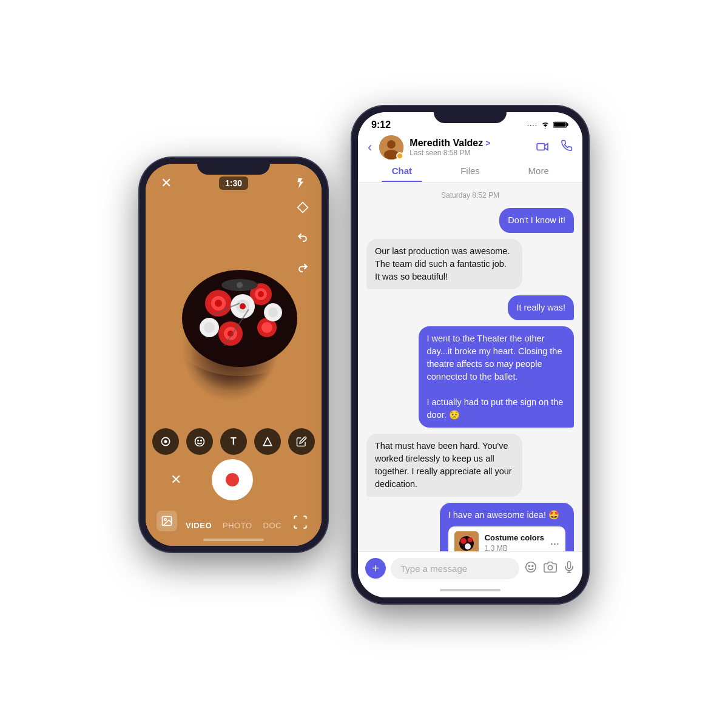 This screenshot has width=728, height=709. Describe the element at coordinates (232, 480) in the screenshot. I see `record-indicator` at that location.